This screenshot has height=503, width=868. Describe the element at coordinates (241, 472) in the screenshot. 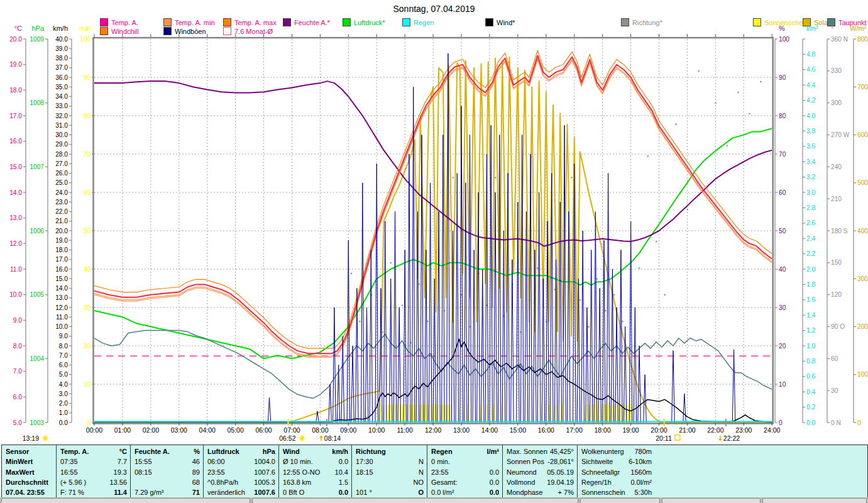

I see `table-col-luftdruck: LuftdruckhPa06:001004.023:551007.6^0.8hP…` at that location.